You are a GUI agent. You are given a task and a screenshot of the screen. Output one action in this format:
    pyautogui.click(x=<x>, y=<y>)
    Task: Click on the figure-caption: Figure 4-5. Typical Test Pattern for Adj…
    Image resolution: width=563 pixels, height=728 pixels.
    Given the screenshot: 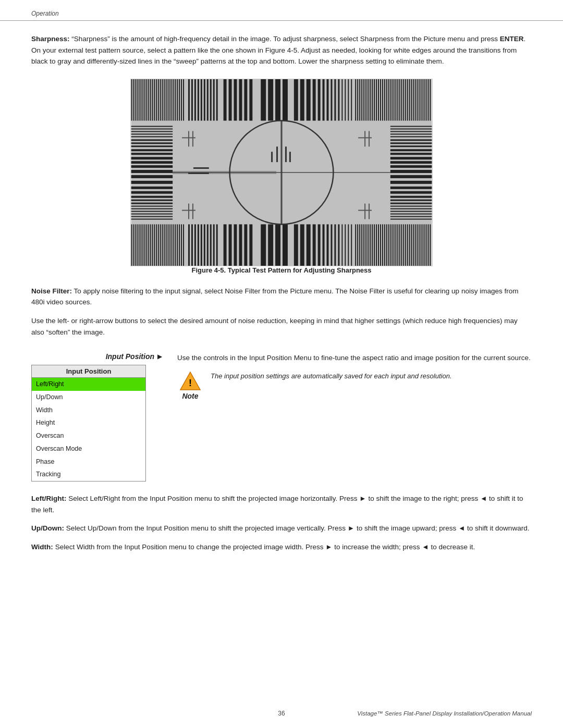 What is the action you would take?
    pyautogui.click(x=282, y=270)
    